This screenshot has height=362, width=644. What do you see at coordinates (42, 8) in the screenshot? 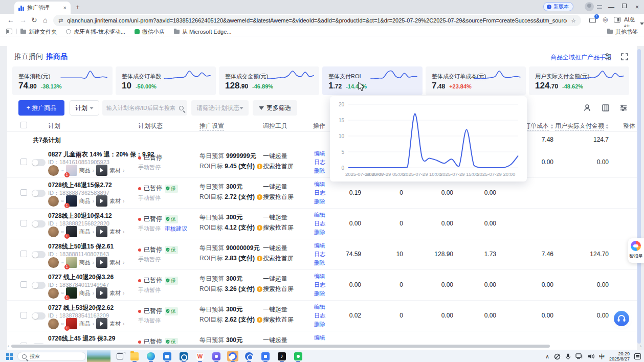
I see `browser-tab: 推广管理 ×` at bounding box center [42, 8].